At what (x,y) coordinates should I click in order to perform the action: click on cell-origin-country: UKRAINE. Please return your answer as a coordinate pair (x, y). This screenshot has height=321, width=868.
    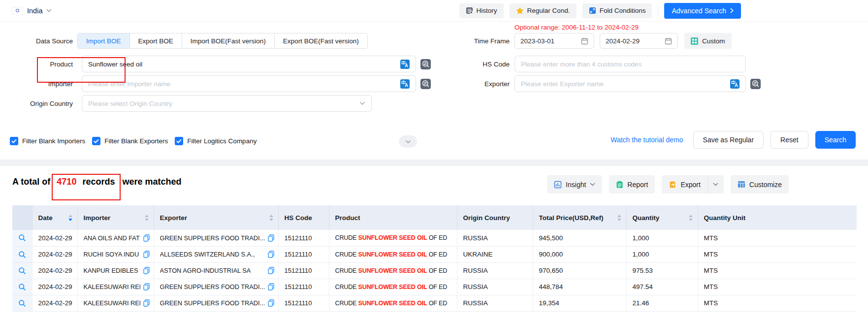
    Looking at the image, I should click on (495, 254).